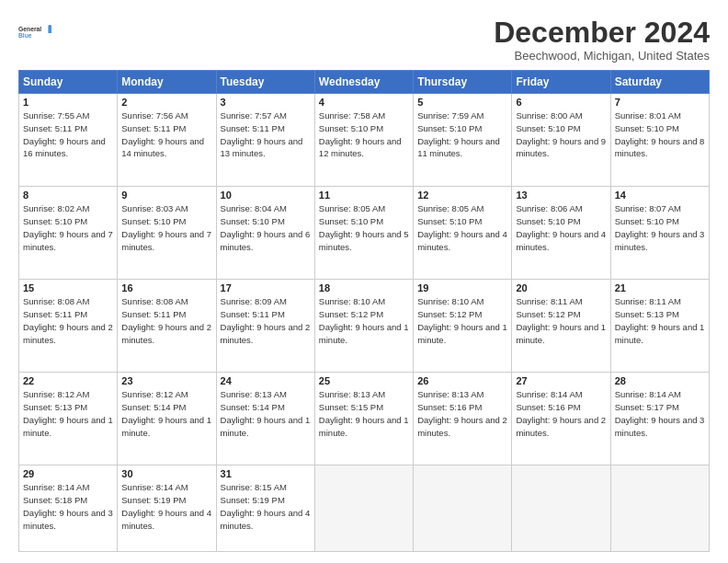 The image size is (728, 563). What do you see at coordinates (265, 419) in the screenshot?
I see `calendar-day-24: 24Sunrise: 8:13 AMSunset: 5:14 PMDayligh…` at bounding box center [265, 419].